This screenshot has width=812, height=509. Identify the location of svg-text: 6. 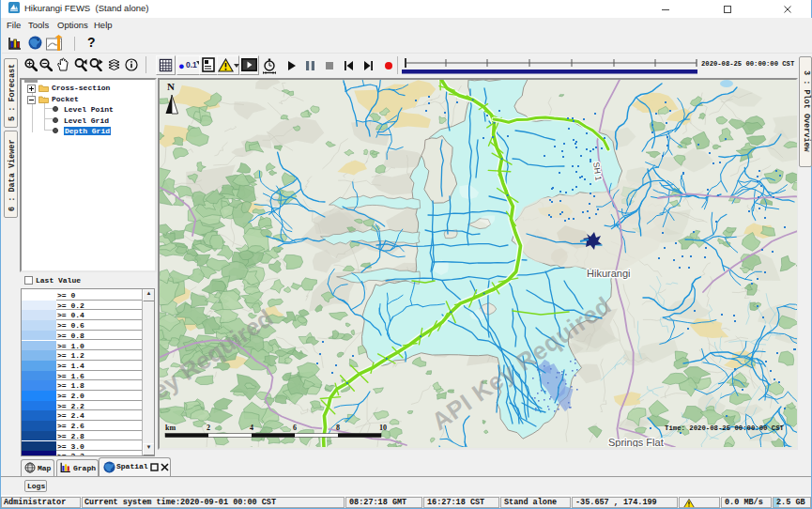
(295, 428).